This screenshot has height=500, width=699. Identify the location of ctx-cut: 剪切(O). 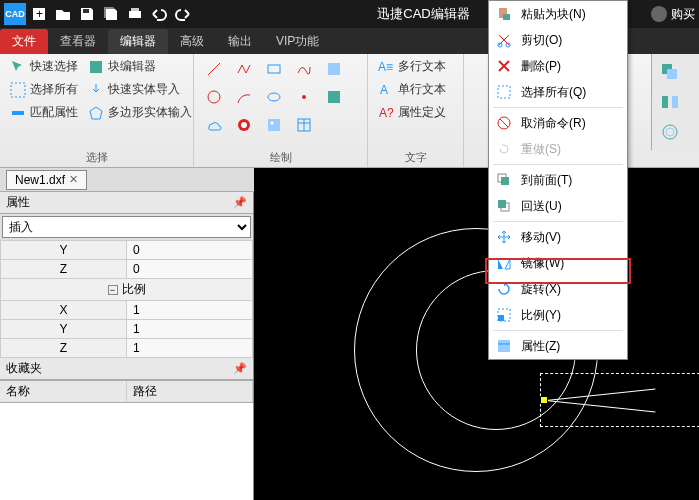
(558, 40).